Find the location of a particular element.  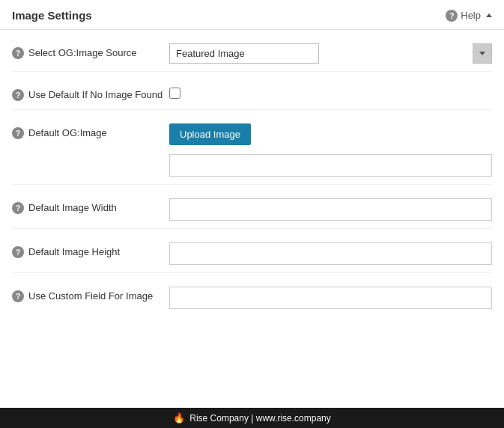

chevron-up-icon is located at coordinates (489, 15).